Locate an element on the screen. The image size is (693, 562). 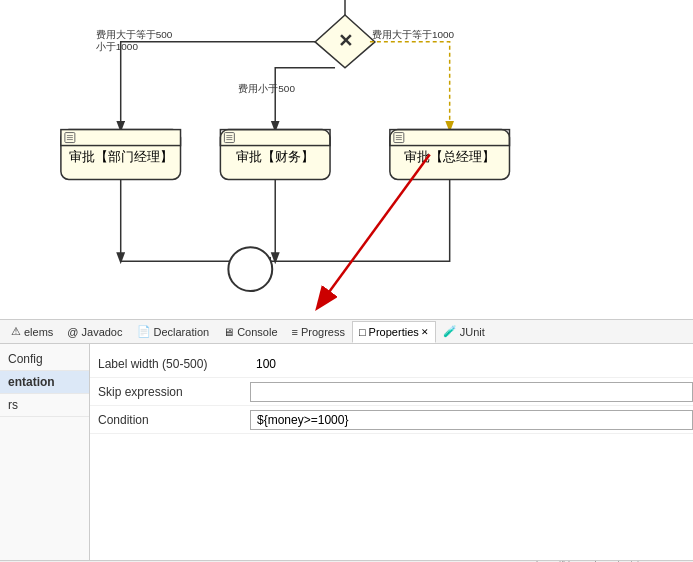
sidebar-rs-label: rs is located at coordinates (13, 405).